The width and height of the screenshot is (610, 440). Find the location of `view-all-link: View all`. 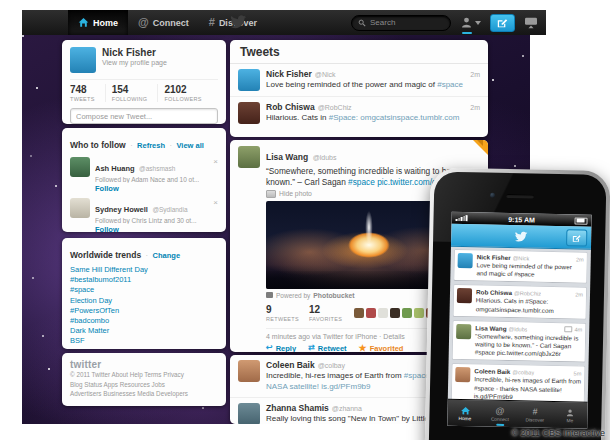

view-all-link: View all is located at coordinates (190, 146).